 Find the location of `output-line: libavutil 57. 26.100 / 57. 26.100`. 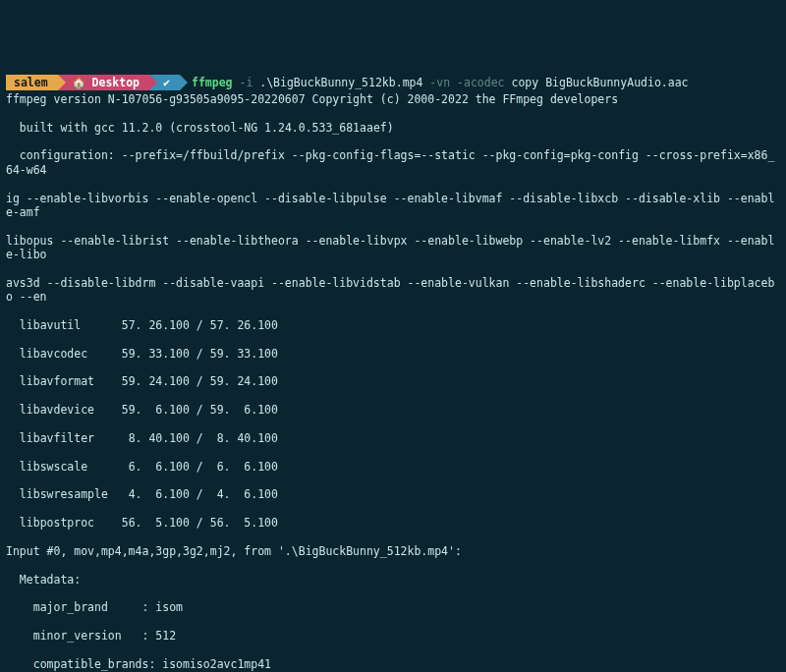

output-line: libavutil 57. 26.100 / 57. 26.100 is located at coordinates (393, 325).